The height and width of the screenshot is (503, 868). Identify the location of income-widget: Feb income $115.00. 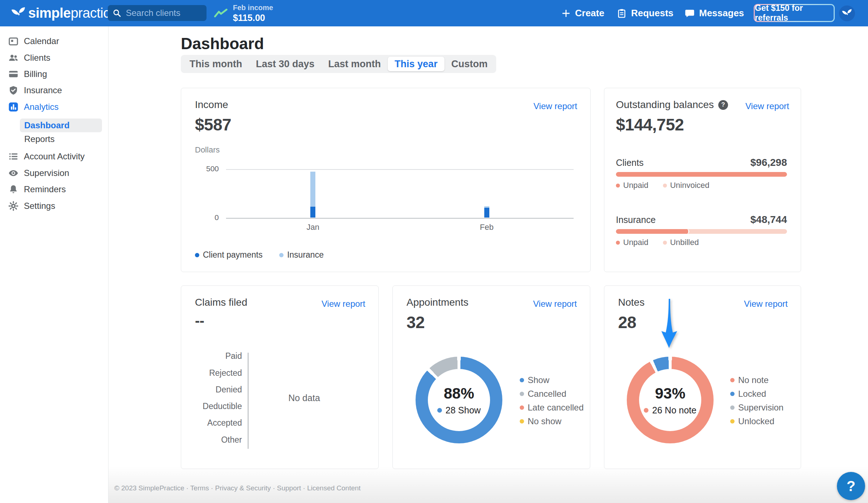
(244, 13).